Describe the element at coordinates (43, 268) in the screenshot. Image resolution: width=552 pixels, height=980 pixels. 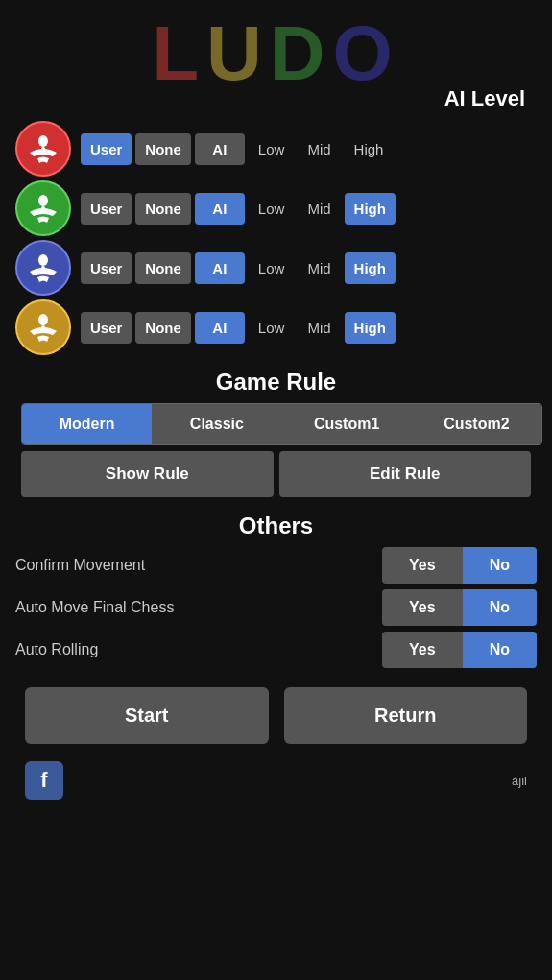
I see `player-icon-blue` at that location.